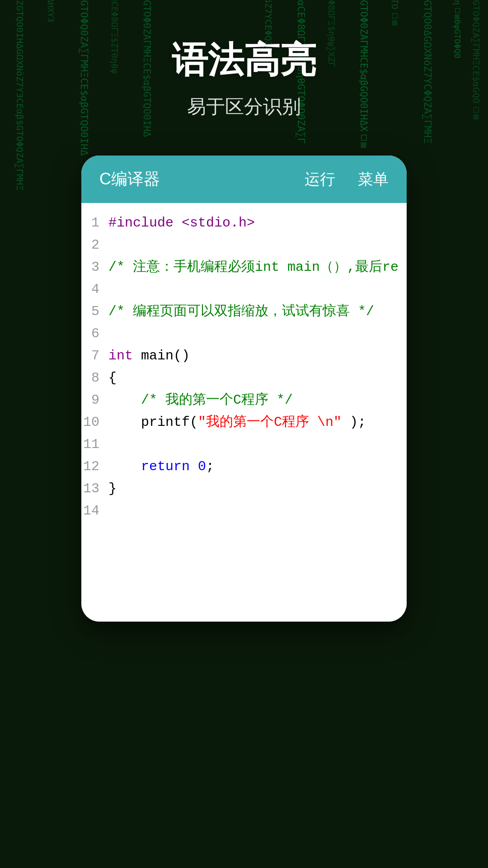 The width and height of the screenshot is (488, 868). I want to click on line-num-5: 5, so click(95, 312).